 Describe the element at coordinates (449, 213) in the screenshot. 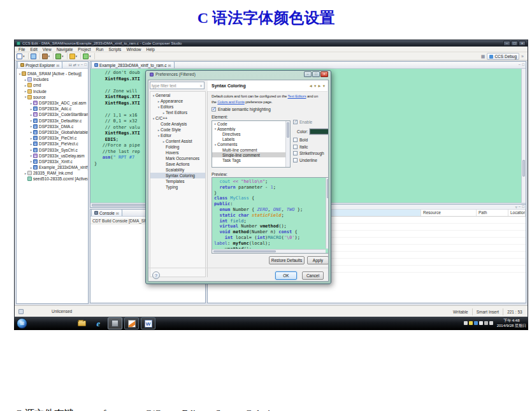

I see `column-header: Resource` at that location.